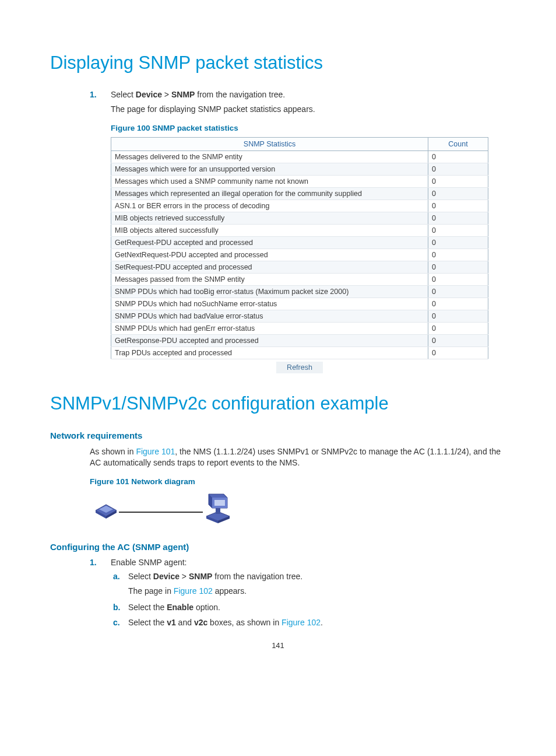  Describe the element at coordinates (278, 645) in the screenshot. I see `page-number: 141` at that location.